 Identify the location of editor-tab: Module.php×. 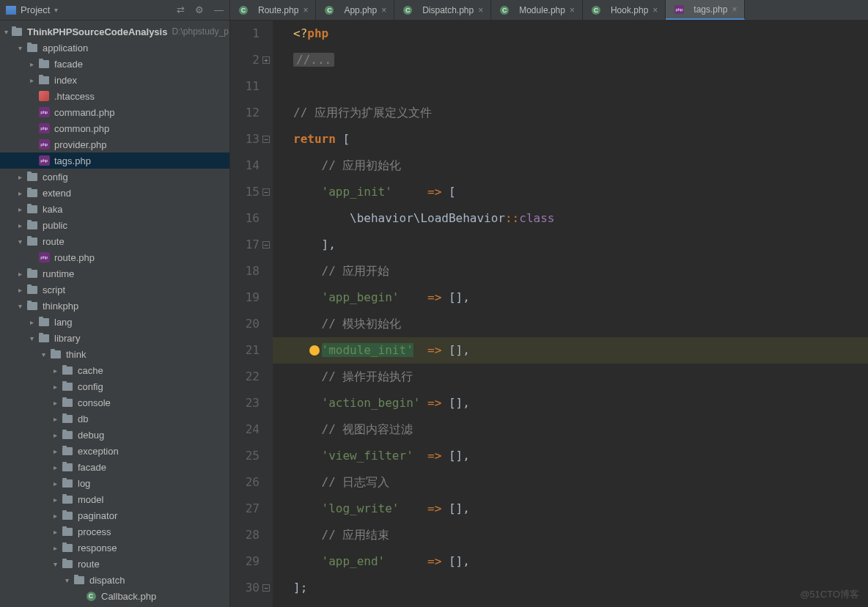
(537, 10).